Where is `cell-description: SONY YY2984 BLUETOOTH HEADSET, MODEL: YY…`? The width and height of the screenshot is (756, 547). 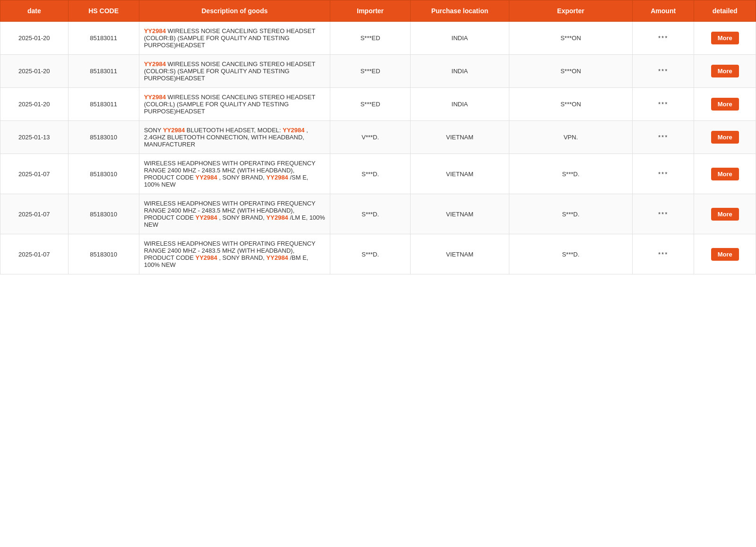 cell-description: SONY YY2984 BLUETOOTH HEADSET, MODEL: YY… is located at coordinates (234, 137).